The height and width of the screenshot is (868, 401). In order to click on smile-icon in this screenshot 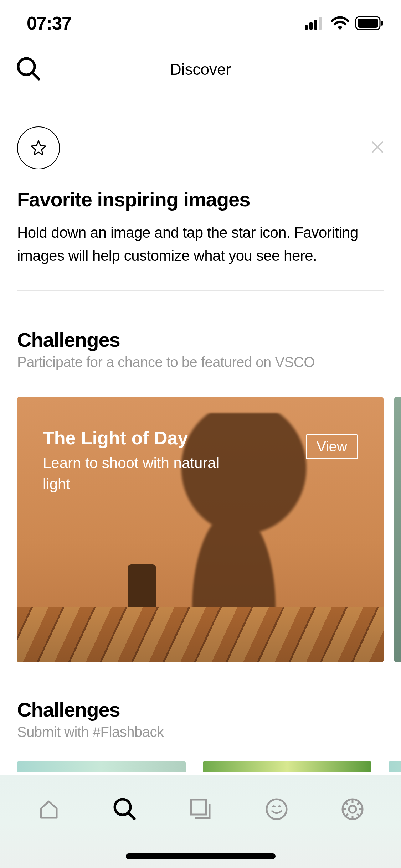, I will do `click(277, 809)`.